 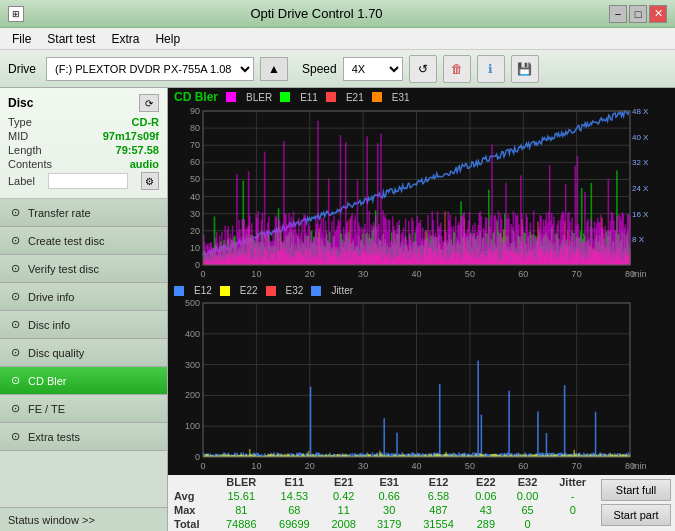 I want to click on disc-label-label: Label, so click(x=22, y=181).